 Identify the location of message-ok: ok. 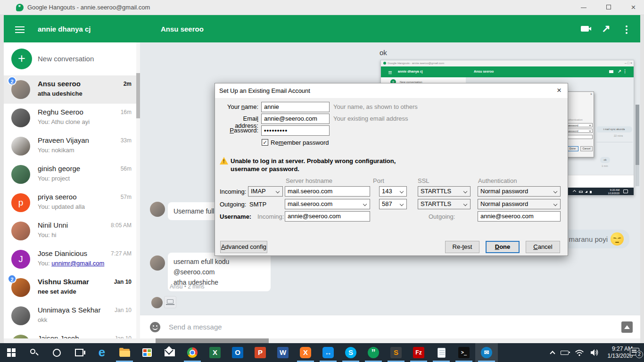
(383, 53).